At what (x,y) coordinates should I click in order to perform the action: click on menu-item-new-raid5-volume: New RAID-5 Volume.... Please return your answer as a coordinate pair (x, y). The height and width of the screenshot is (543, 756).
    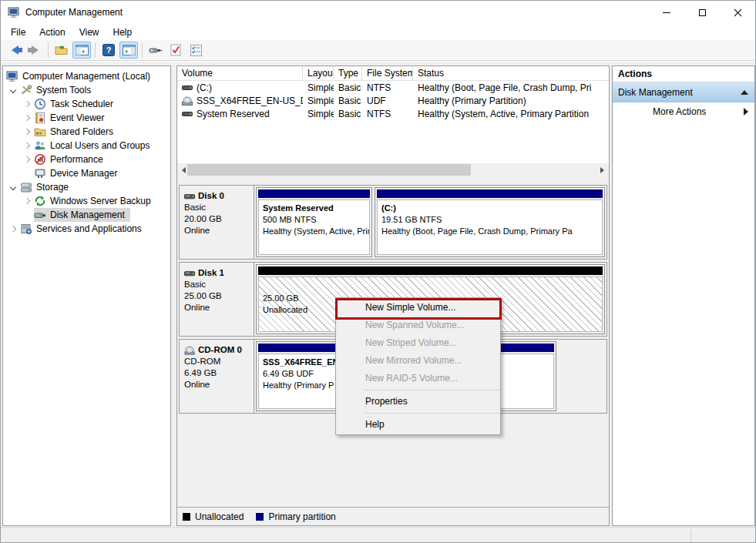
    Looking at the image, I should click on (418, 379).